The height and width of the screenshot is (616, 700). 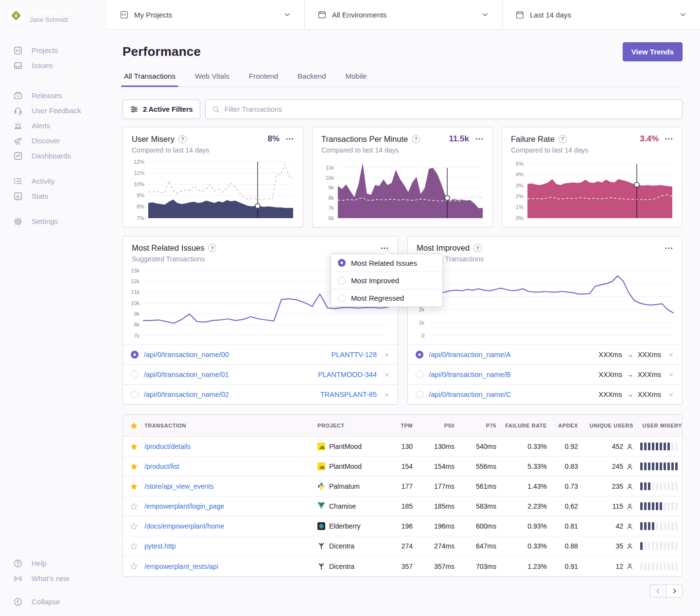 I want to click on transaction-link: /api/0/transaction_name/B, so click(x=470, y=375).